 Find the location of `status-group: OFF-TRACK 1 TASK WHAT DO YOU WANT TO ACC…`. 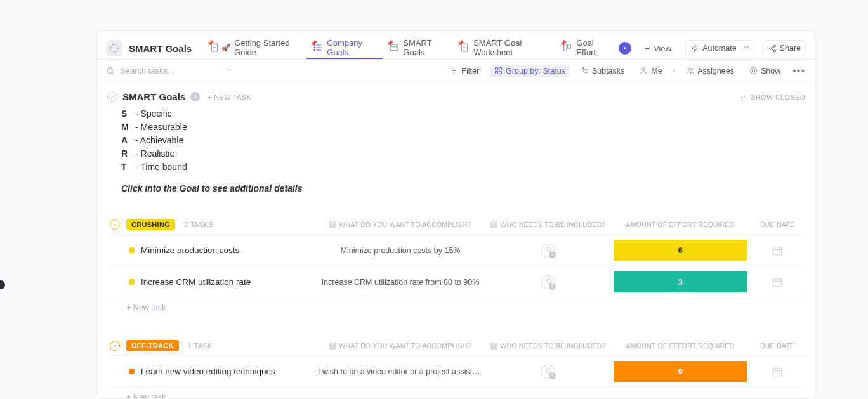

status-group: OFF-TRACK 1 TASK WHAT DO YOU WANT TO ACC… is located at coordinates (456, 369).